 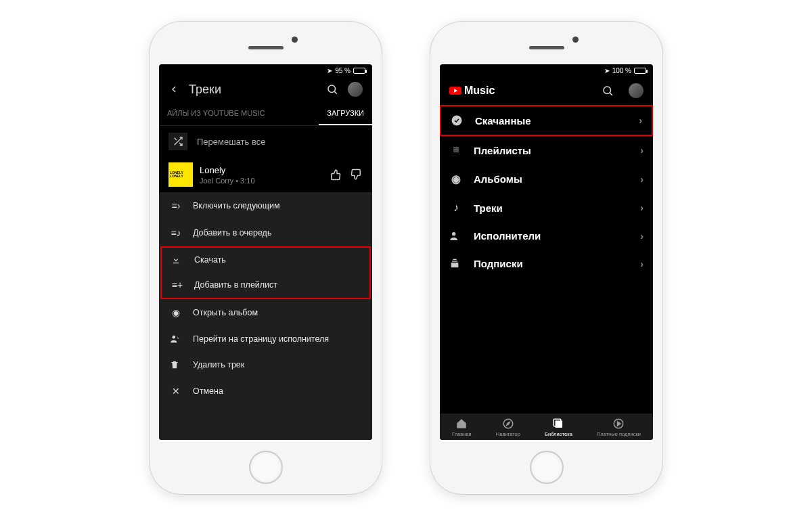 I want to click on library-playlists: ≡ Плейлисты ›, so click(x=547, y=150).